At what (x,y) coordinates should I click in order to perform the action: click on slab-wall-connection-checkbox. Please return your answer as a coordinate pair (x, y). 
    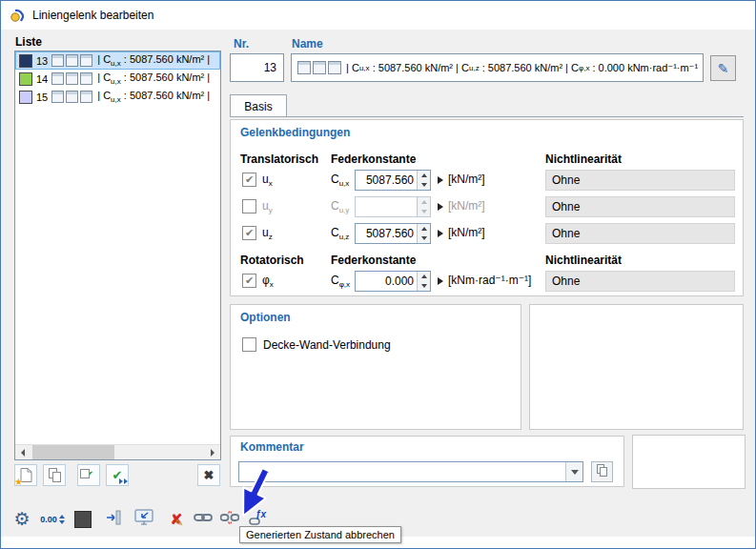
    Looking at the image, I should click on (250, 345).